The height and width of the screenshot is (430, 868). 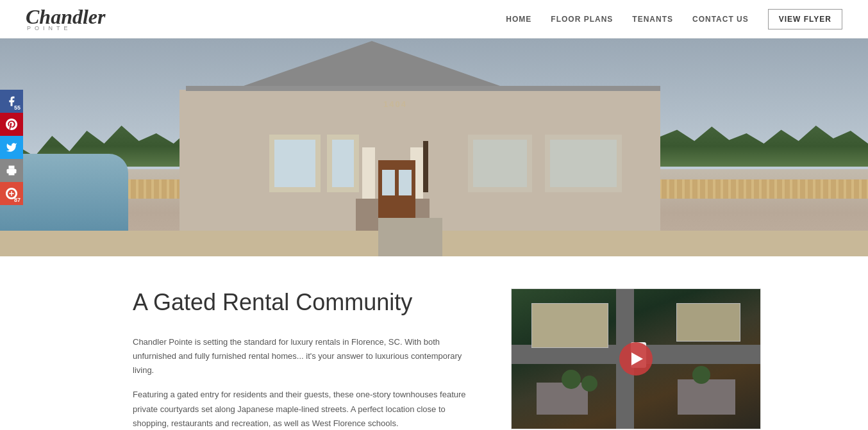 What do you see at coordinates (582, 19) in the screenshot?
I see `nav-floor-plans: FLOOR PLANS` at bounding box center [582, 19].